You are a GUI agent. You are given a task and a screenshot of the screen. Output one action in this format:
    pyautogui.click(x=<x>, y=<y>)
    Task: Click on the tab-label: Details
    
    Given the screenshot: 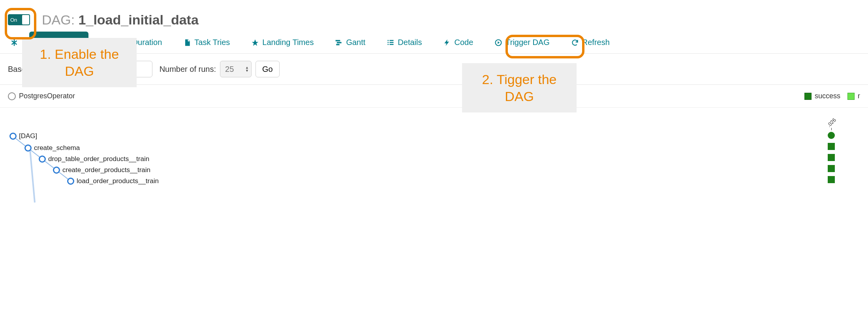 What is the action you would take?
    pyautogui.click(x=410, y=43)
    